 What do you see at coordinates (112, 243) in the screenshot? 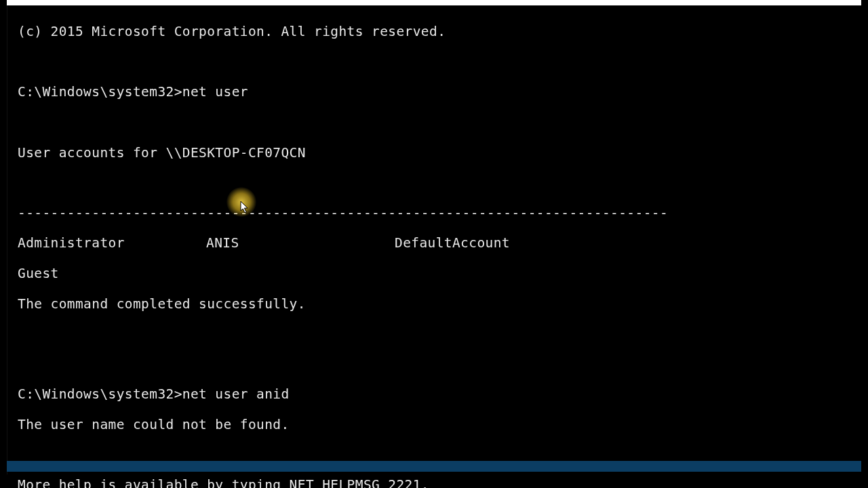
I see `user-cell: Administrator` at bounding box center [112, 243].